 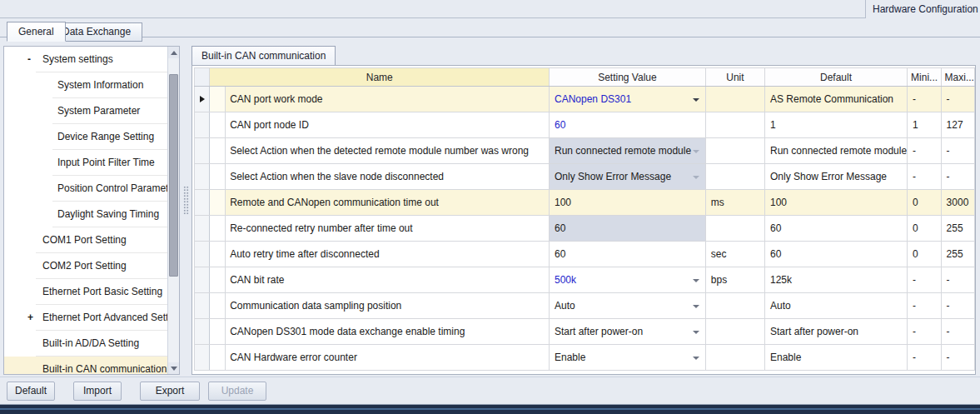 What do you see at coordinates (87, 215) in the screenshot?
I see `tree-item-daylight-saving-timing: Daylight Saving Timing` at bounding box center [87, 215].